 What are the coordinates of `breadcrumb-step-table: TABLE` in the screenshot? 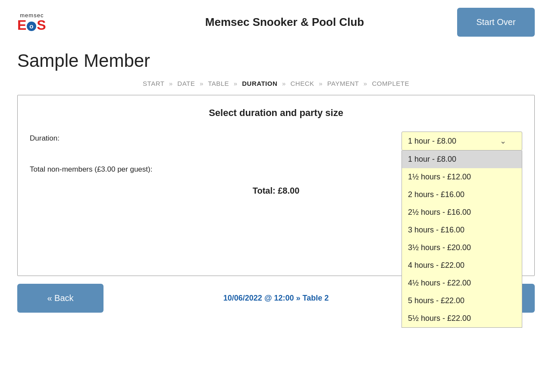 It's located at (218, 84).